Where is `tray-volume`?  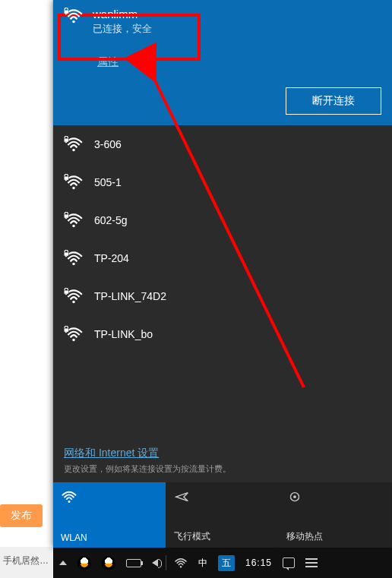 tray-volume is located at coordinates (155, 563).